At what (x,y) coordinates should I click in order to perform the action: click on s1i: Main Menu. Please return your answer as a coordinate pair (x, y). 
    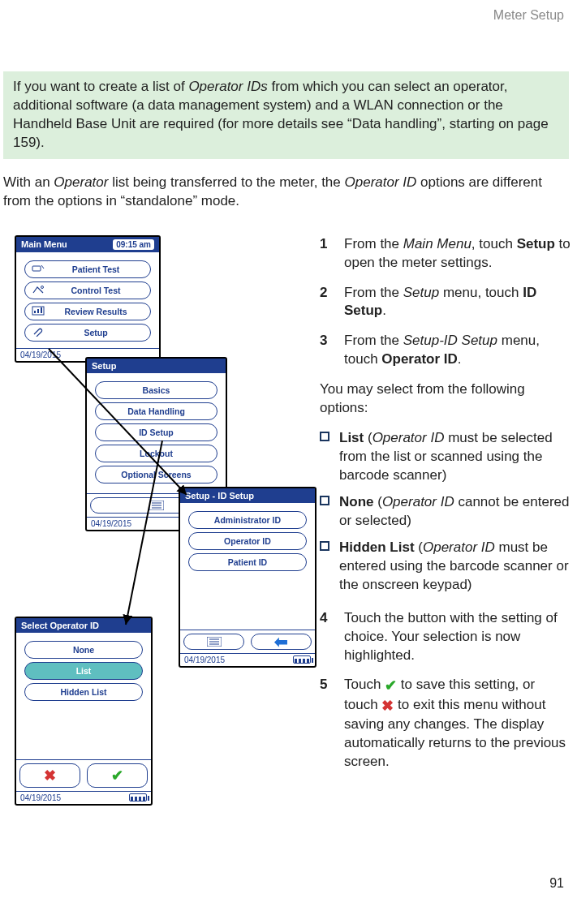
    Looking at the image, I should click on (437, 243).